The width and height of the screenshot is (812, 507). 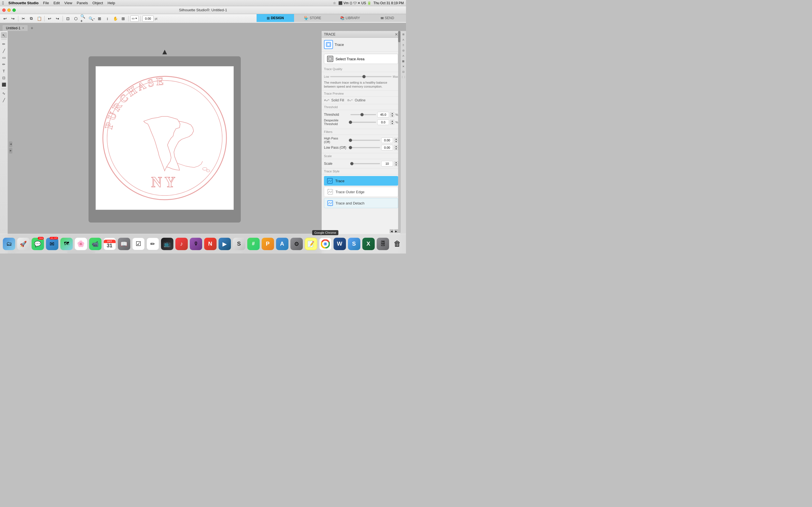 What do you see at coordinates (396, 231) in the screenshot?
I see `nav-right-icon: ▶` at bounding box center [396, 231].